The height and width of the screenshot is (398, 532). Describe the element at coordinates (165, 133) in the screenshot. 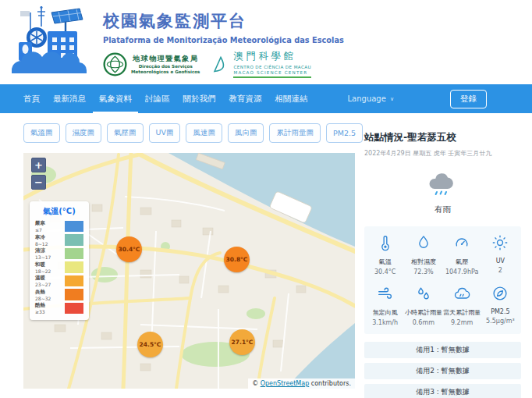

I see `map-layer-tab: UV圖` at that location.